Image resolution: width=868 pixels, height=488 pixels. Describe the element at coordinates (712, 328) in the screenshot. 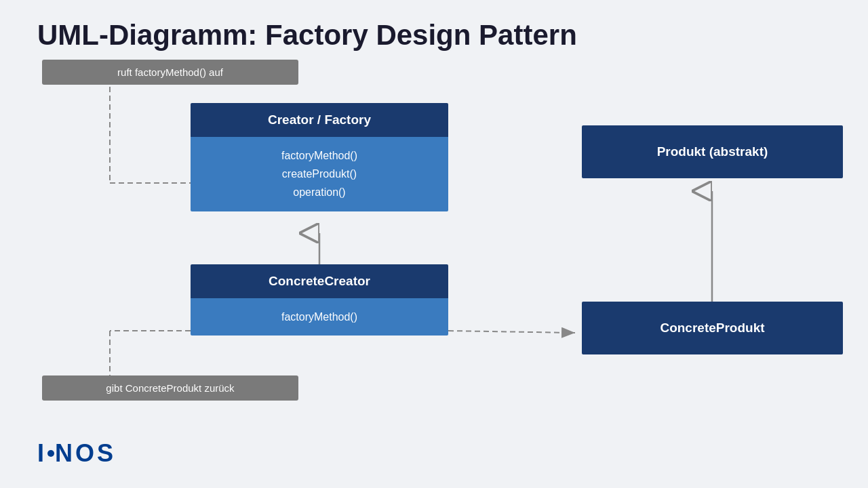

I see `concrete-produkt-header: ConcreteProdukt` at that location.